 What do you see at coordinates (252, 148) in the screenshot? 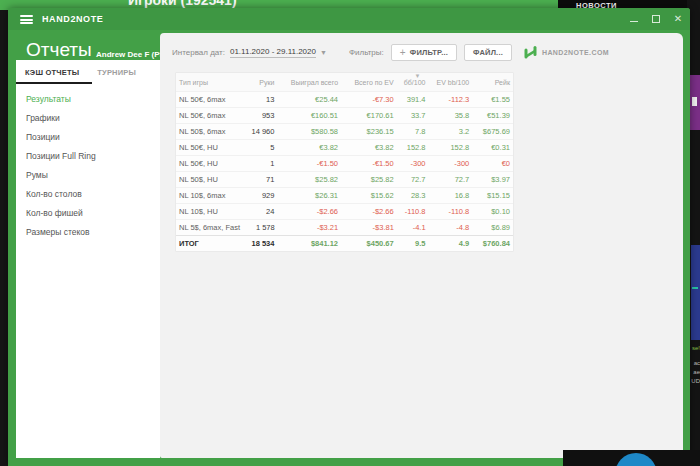
I see `cell-hands: 5` at bounding box center [252, 148].